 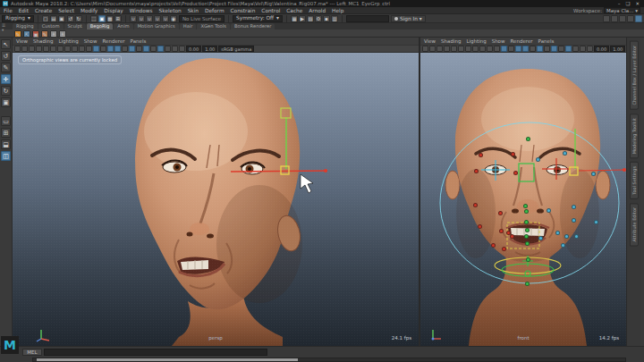 What do you see at coordinates (462, 48) in the screenshot?
I see `two-d-pan-zoom-icon` at bounding box center [462, 48].